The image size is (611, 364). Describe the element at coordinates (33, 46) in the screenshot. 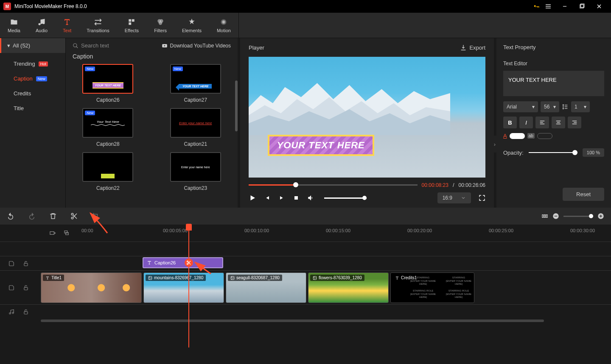

I see `sidebar-all-header: ▾ All (52)` at that location.